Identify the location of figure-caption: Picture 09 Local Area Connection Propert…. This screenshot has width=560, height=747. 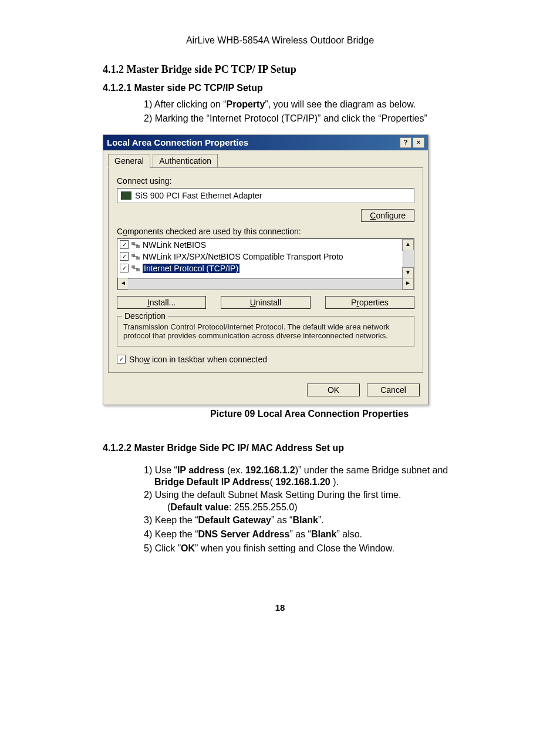
(309, 414).